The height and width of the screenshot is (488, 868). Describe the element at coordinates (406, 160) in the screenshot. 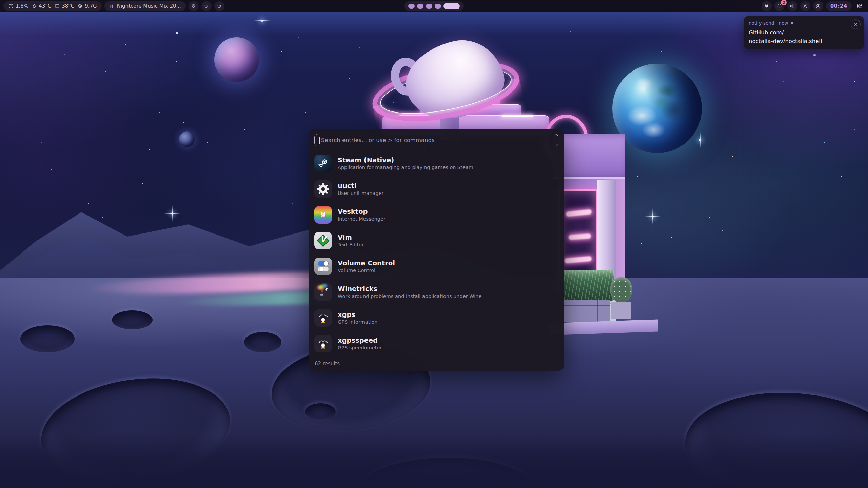

I see `item-title: Steam (Native)` at that location.